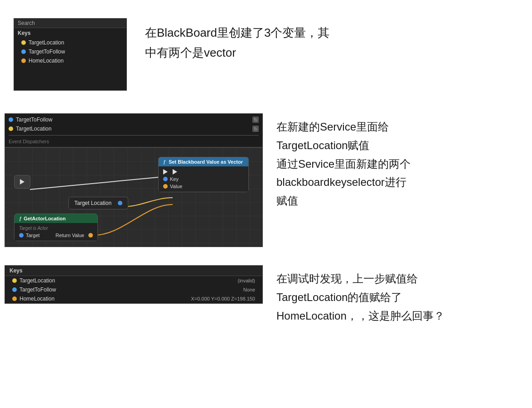  What do you see at coordinates (249, 290) in the screenshot?
I see `debug-value-2: None` at bounding box center [249, 290].